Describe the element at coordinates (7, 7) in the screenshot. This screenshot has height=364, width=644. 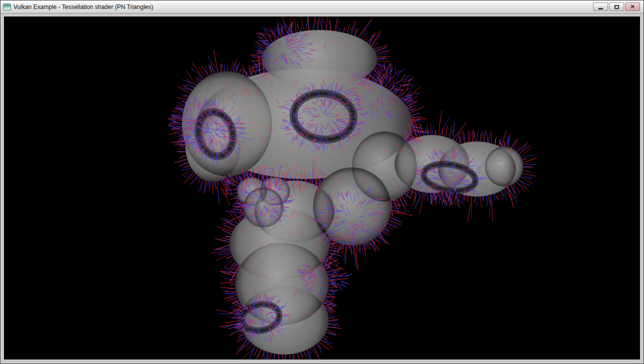
I see `app-icon` at that location.